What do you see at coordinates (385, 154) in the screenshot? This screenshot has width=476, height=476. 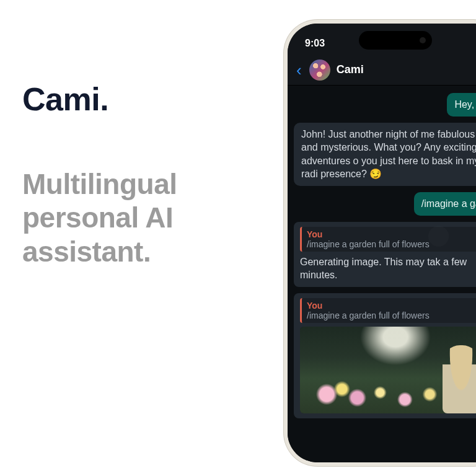 I see `message-in: John! Just another night of me fabulous …` at bounding box center [385, 154].